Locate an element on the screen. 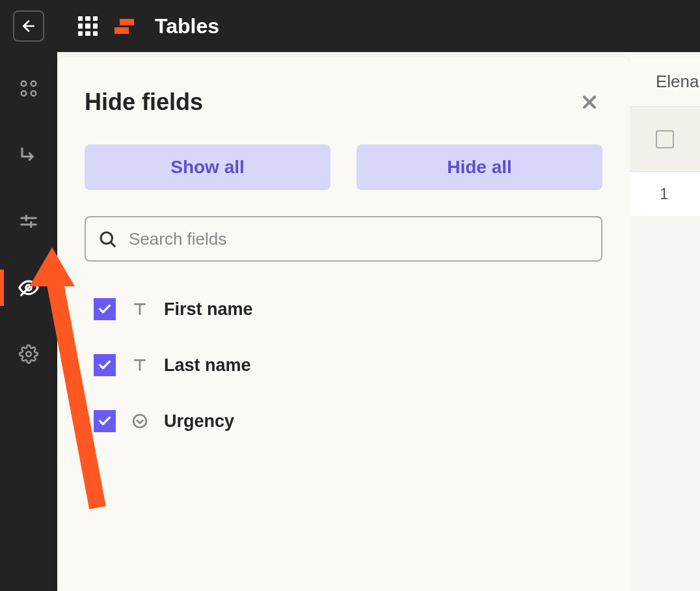  select-all-checkbox is located at coordinates (665, 139).